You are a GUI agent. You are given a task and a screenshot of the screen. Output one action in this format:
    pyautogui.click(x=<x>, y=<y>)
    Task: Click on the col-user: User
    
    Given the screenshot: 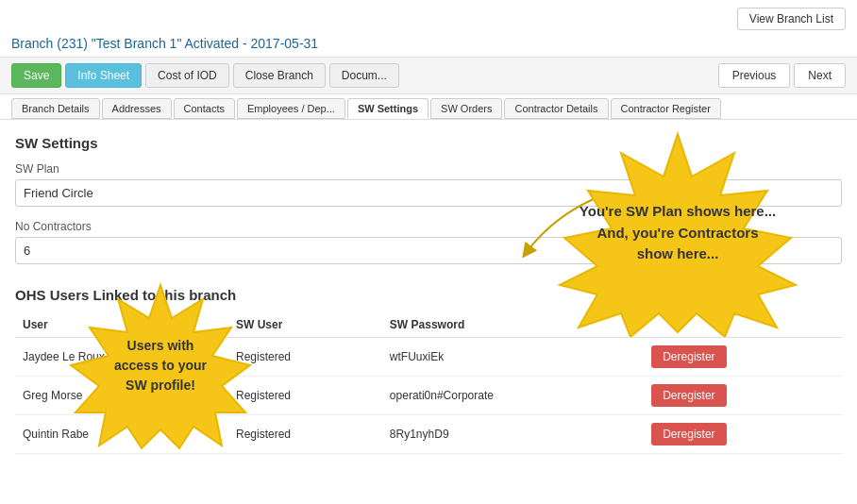 What is the action you would take?
    pyautogui.click(x=122, y=325)
    